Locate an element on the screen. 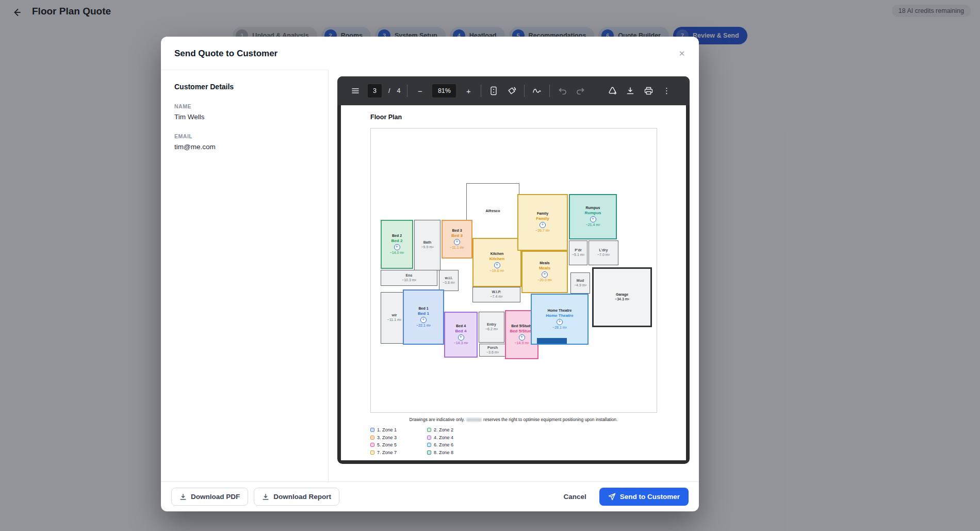 This screenshot has height=531, width=980. floor-plan-room-bed-4: Bed 4Bed 4+~14.3 m² is located at coordinates (461, 334).